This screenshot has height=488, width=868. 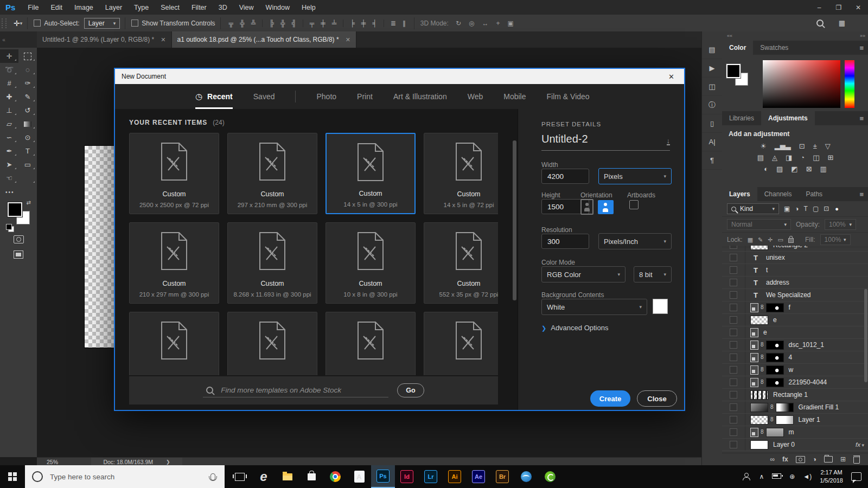 I want to click on document-canvas-transparent, so click(x=100, y=247).